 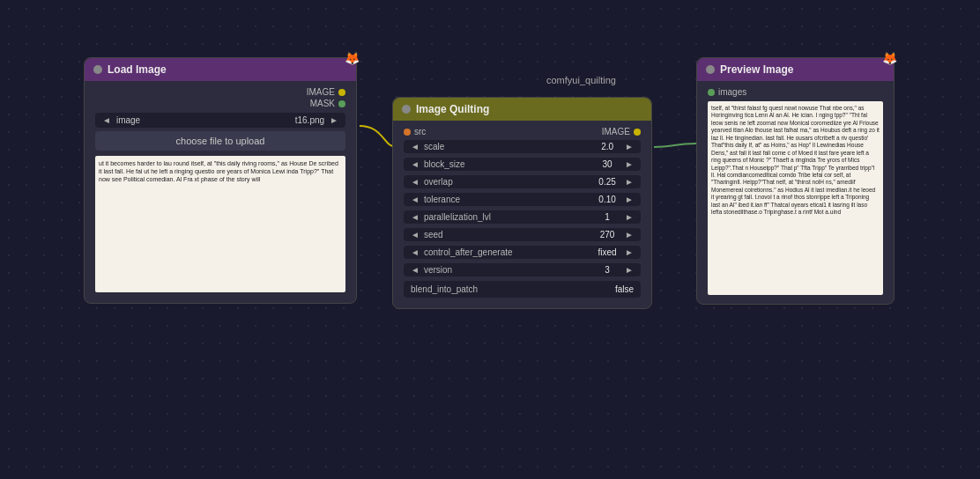 What do you see at coordinates (522, 164) in the screenshot?
I see `param-row-block_size: ◄ block_size 30 ►` at bounding box center [522, 164].